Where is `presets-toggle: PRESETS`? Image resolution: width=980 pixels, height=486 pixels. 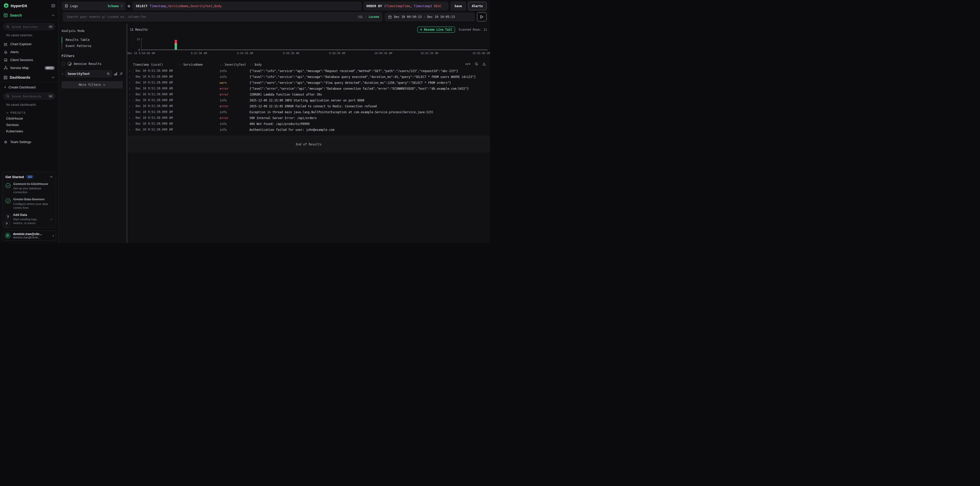
presets-toggle: PRESETS is located at coordinates (29, 112).